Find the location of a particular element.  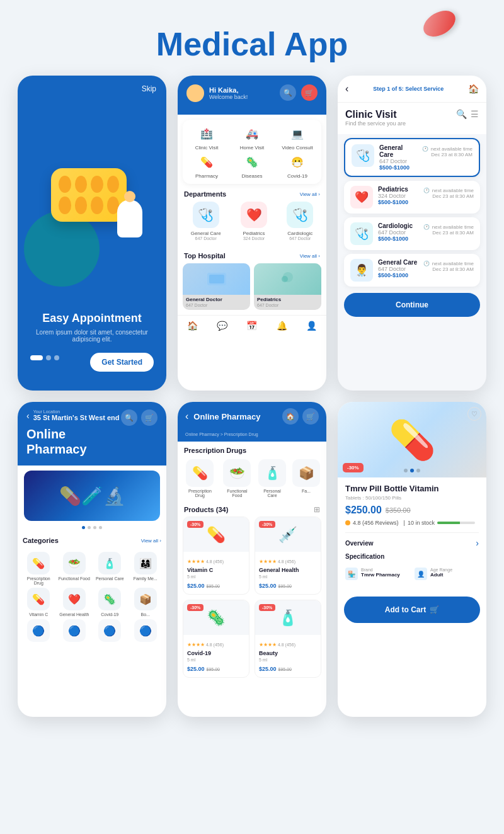

home-nav-icon: 🏠 is located at coordinates (474, 89).